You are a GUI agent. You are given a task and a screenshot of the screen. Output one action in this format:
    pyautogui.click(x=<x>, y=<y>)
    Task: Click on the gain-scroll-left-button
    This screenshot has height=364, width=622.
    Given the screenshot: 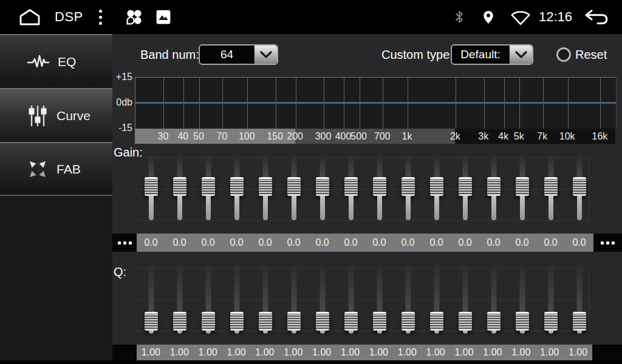 What is the action you would take?
    pyautogui.click(x=125, y=243)
    